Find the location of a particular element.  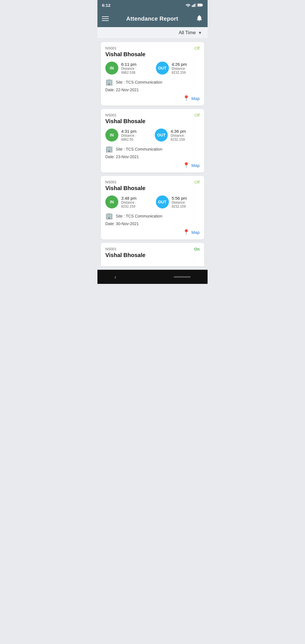

in-item-1: IN 6:11 pm Distance : 6862.538 is located at coordinates (128, 68).